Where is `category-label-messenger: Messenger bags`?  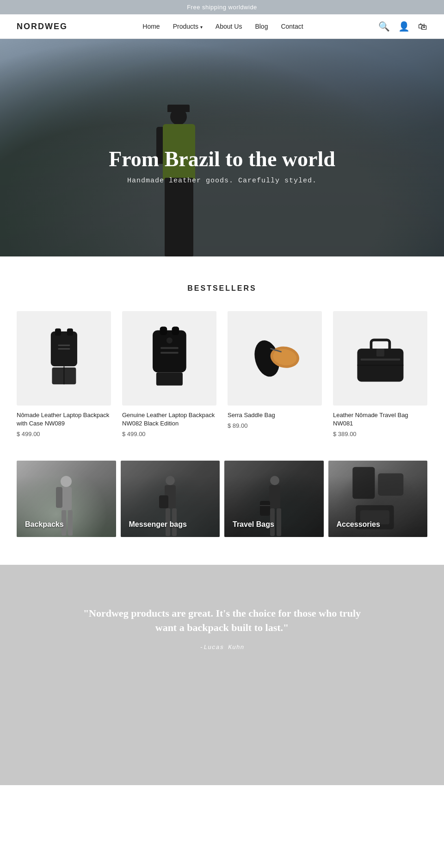
category-label-messenger: Messenger bags is located at coordinates (158, 525).